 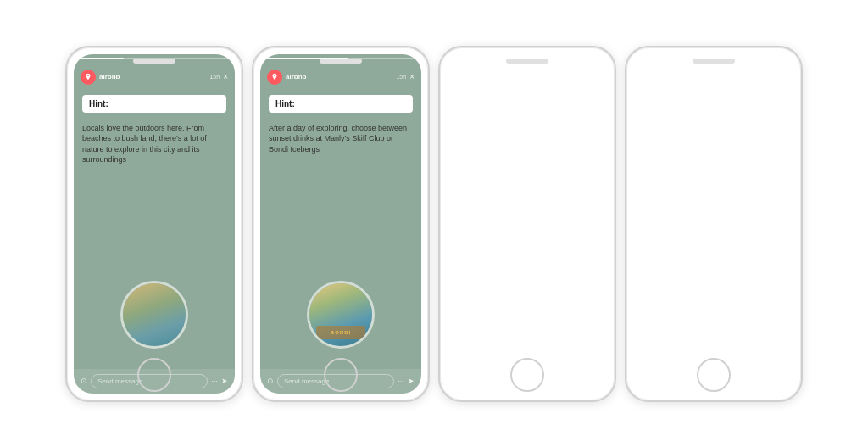 I want to click on close-icon-1: ×, so click(x=225, y=76).